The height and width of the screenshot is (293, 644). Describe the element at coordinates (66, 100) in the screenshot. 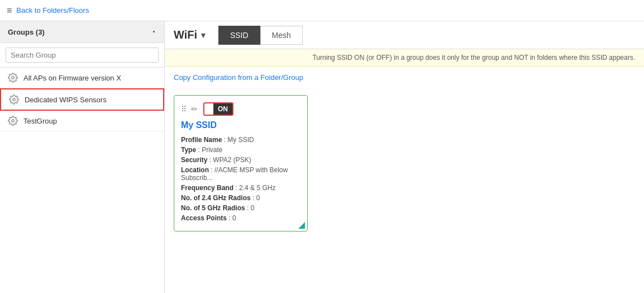

I see `sidebar-item-dedicated-wips-label: Dedicated WIPS Sensors` at that location.